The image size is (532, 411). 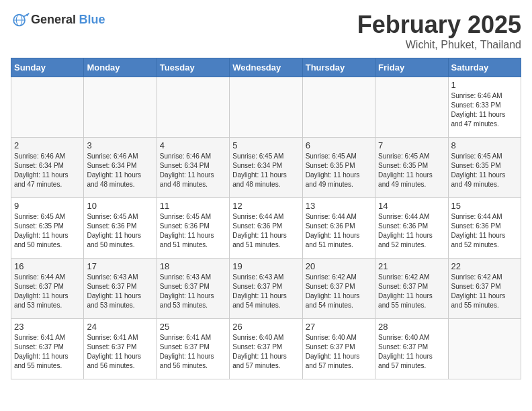 What do you see at coordinates (193, 349) in the screenshot?
I see `calendar-cell: 25Sunrise: 6:41 AM Sunset: 6:37 PM Dayli…` at bounding box center [193, 349].